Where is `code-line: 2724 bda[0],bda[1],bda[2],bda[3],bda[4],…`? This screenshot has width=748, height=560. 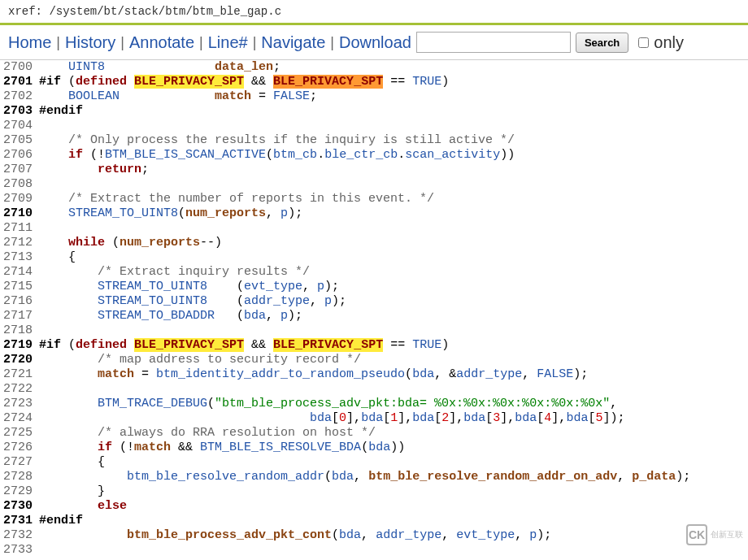 code-line: 2724 bda[0],bda[1],bda[2],bda[3],bda[4],… is located at coordinates (374, 419).